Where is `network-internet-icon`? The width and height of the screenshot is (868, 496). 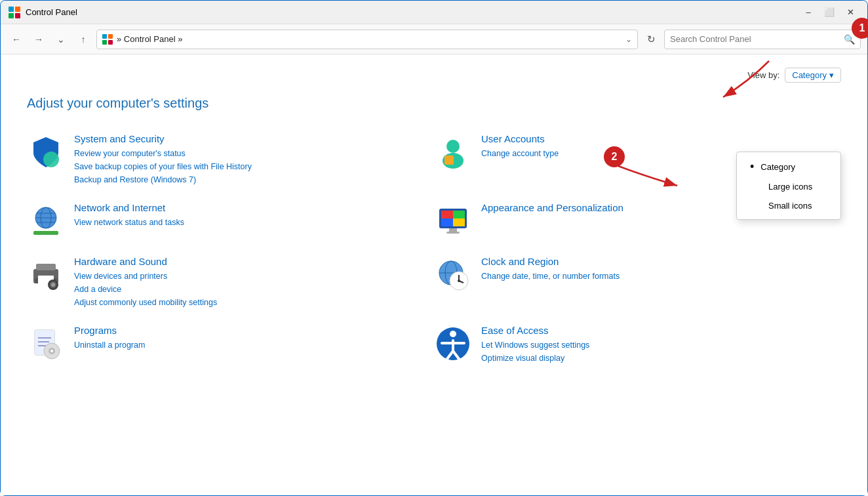 network-internet-icon is located at coordinates (46, 221).